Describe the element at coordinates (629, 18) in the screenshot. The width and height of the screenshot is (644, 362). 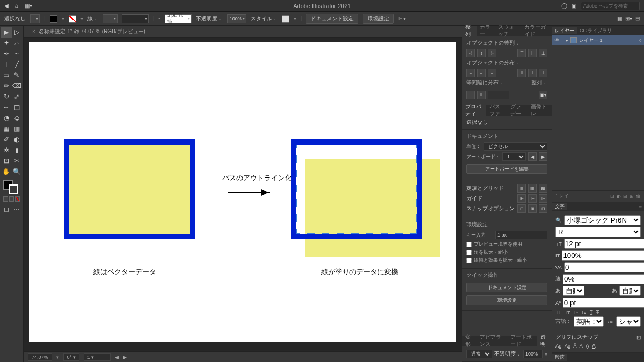
I see `panel-icon: ⊞▾` at that location.